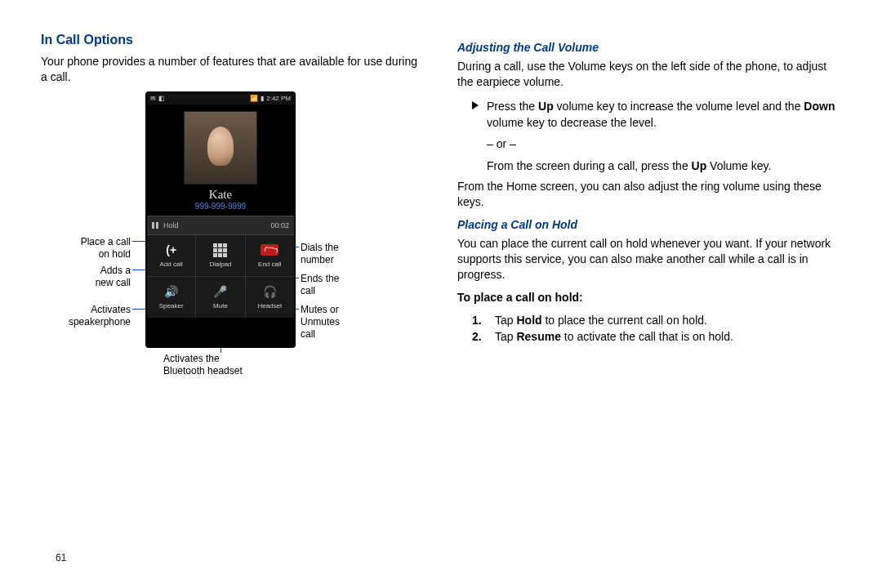  Describe the element at coordinates (657, 336) in the screenshot. I see `step-2: 2. Tap Resume to activate the call that …` at that location.